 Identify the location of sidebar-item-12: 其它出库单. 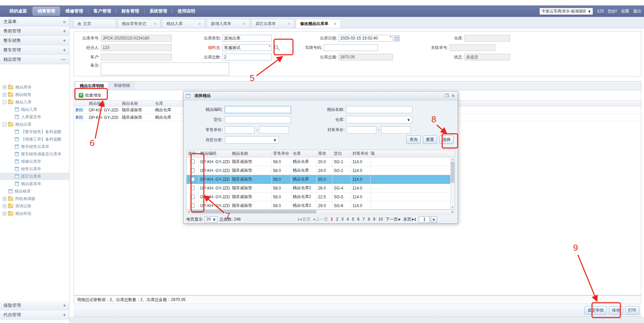
(34, 176).